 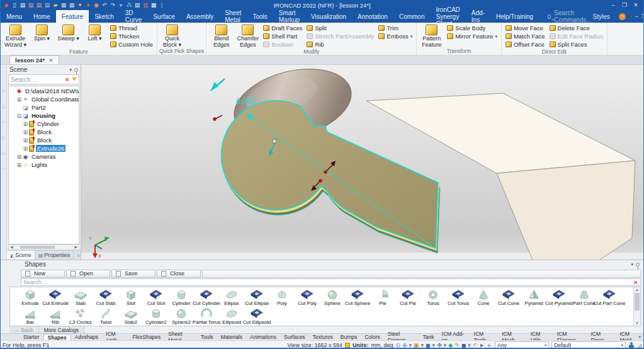 I want to click on catalog-new-button: New, so click(x=43, y=273).